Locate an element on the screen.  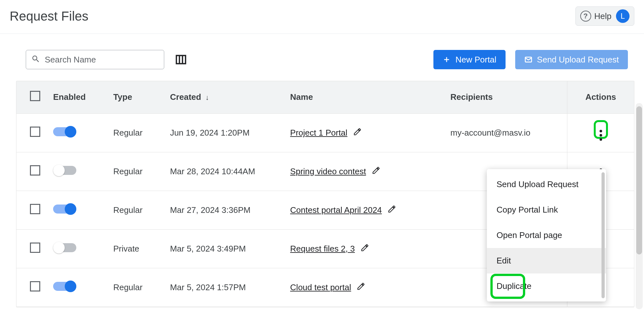
toolbar: New Portal Send Upload Request is located at coordinates (322, 57).